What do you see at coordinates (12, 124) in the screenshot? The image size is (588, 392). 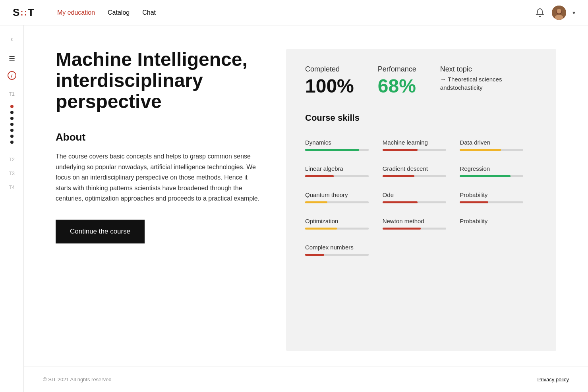 I see `sidebar-progress-dots` at bounding box center [12, 124].